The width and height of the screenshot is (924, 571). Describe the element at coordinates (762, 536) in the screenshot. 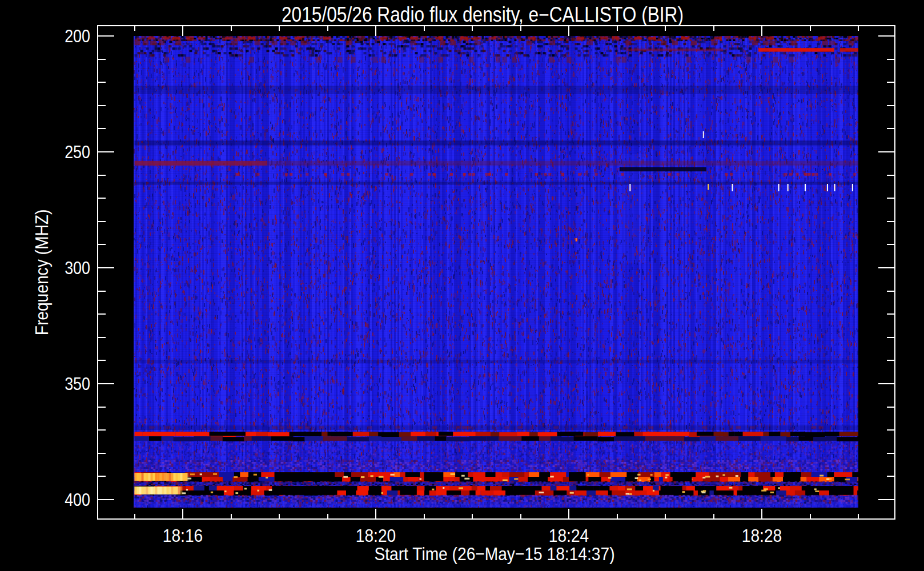

I see `x-tick-label: 18:28` at that location.